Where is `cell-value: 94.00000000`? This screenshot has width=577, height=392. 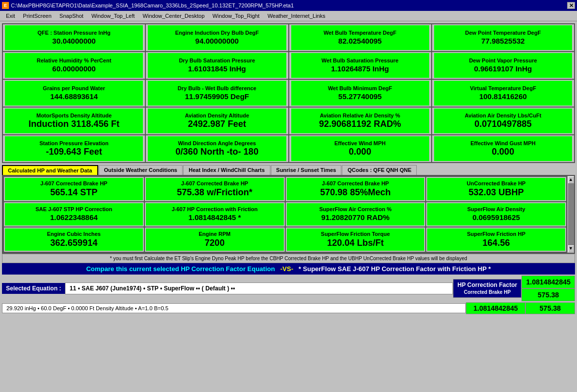 cell-value: 94.00000000 is located at coordinates (217, 41).